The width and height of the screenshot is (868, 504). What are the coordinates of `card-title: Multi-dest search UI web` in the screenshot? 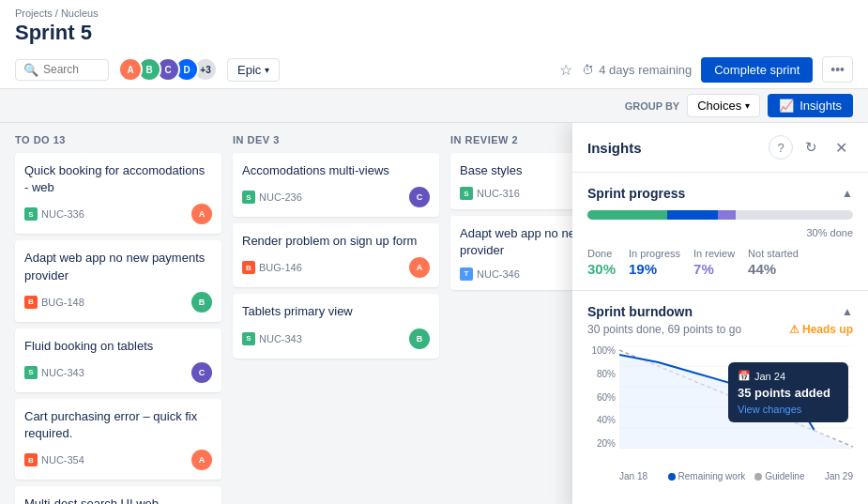 It's located at (118, 499).